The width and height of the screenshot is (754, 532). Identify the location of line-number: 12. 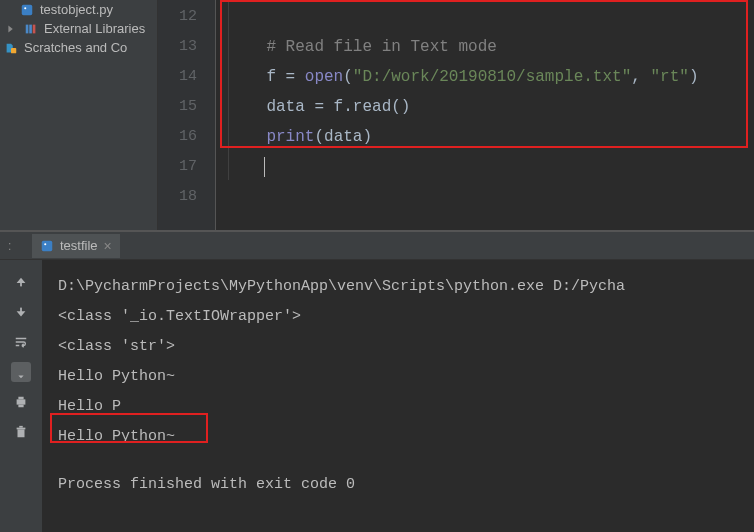
(186, 17).